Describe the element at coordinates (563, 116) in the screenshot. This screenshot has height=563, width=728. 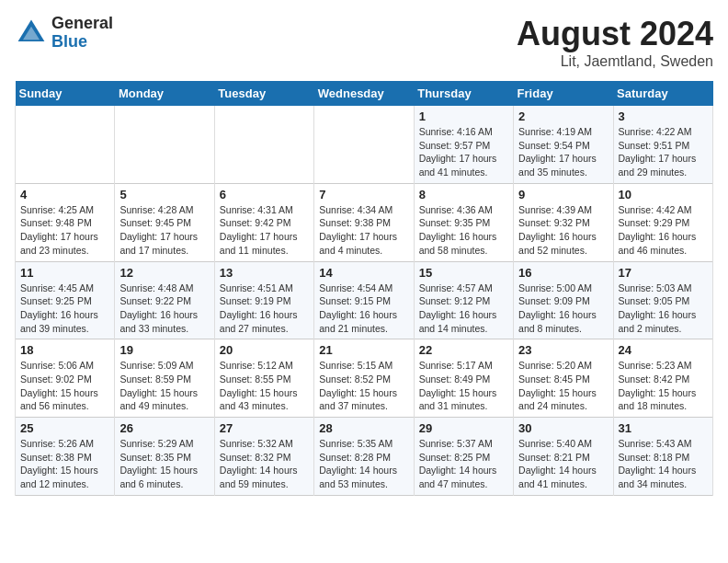
I see `cell-day-number: 2` at that location.